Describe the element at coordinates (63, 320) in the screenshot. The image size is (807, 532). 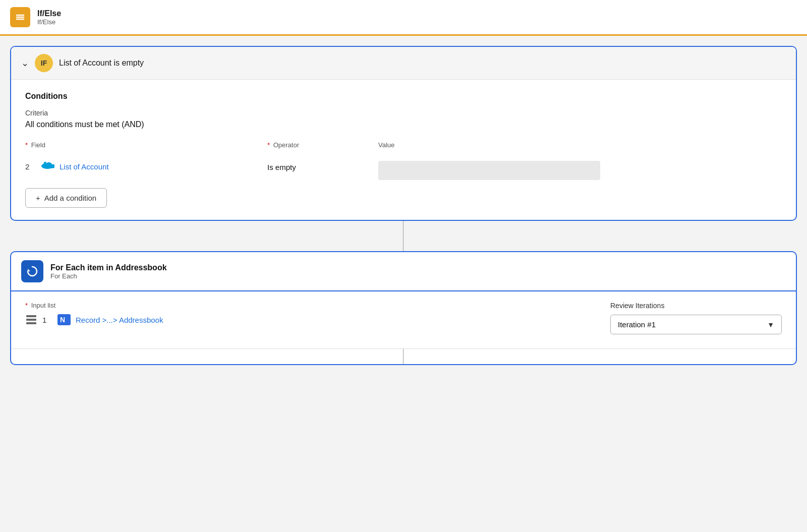
I see `svg-text: N` at that location.